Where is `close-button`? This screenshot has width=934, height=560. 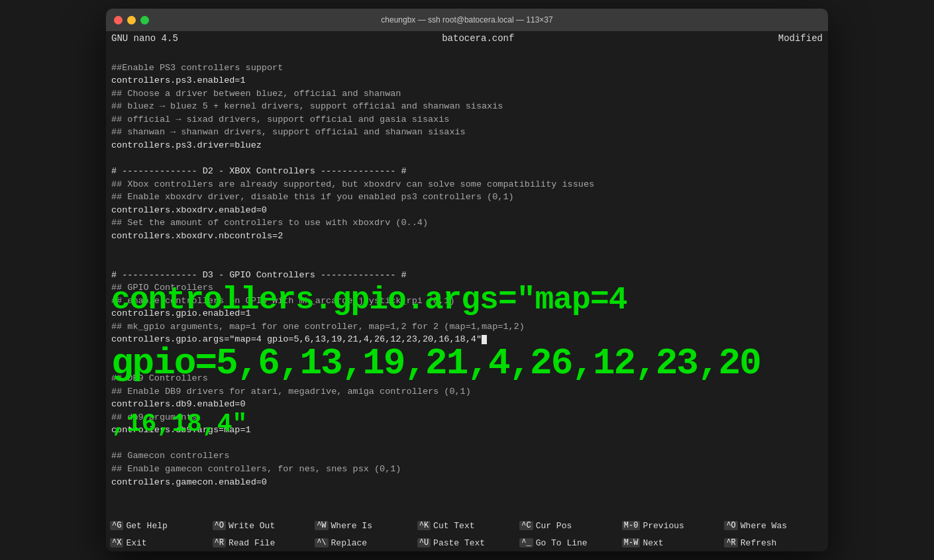
close-button is located at coordinates (118, 20).